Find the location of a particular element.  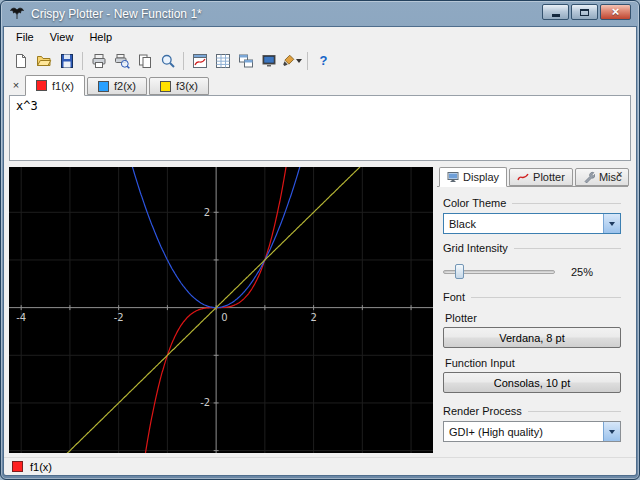

render-process-select: GDI+ (High quality) is located at coordinates (532, 432).